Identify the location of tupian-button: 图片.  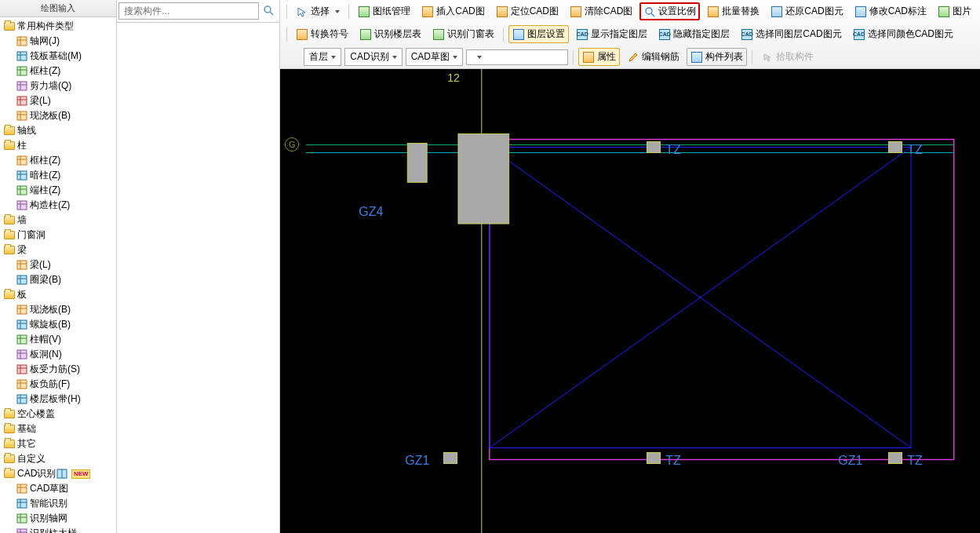
(954, 11).